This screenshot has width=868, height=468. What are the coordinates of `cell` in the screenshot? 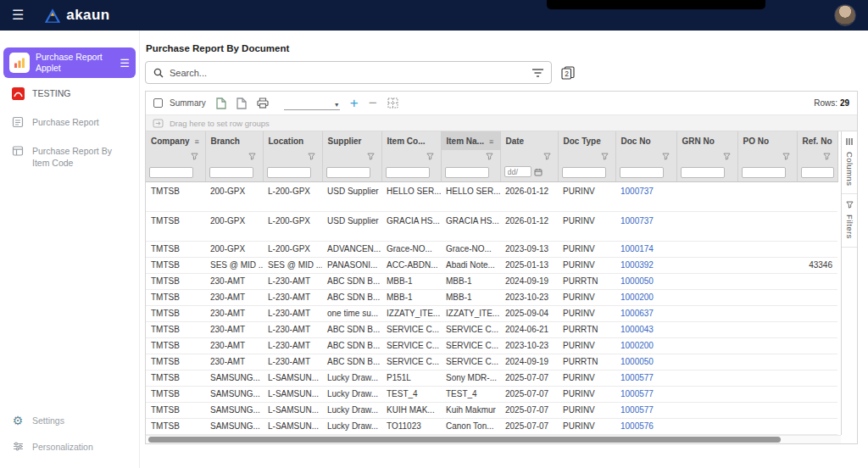 It's located at (707, 265).